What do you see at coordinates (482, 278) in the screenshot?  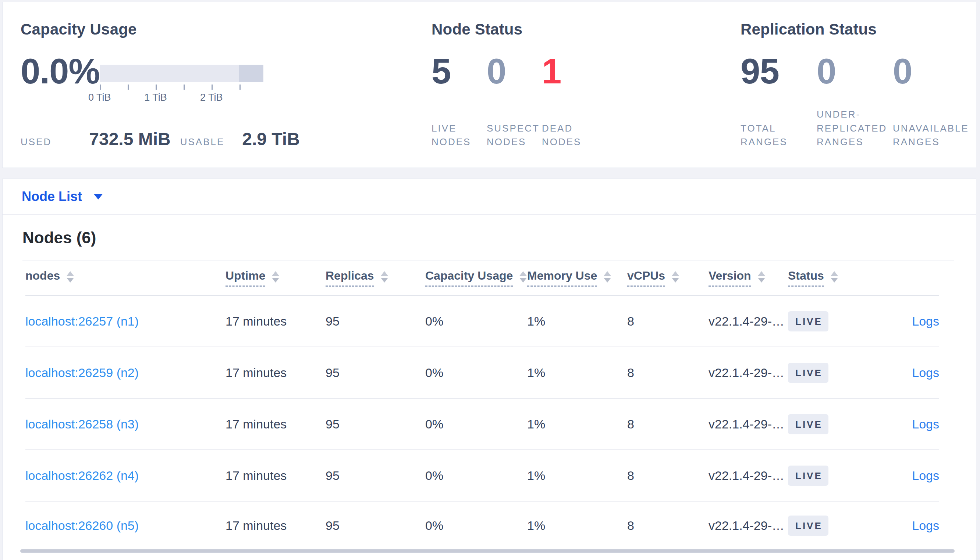 I see `nodes-table-header-row: nodes Uptime Replicas Capacity Usage Mem…` at bounding box center [482, 278].